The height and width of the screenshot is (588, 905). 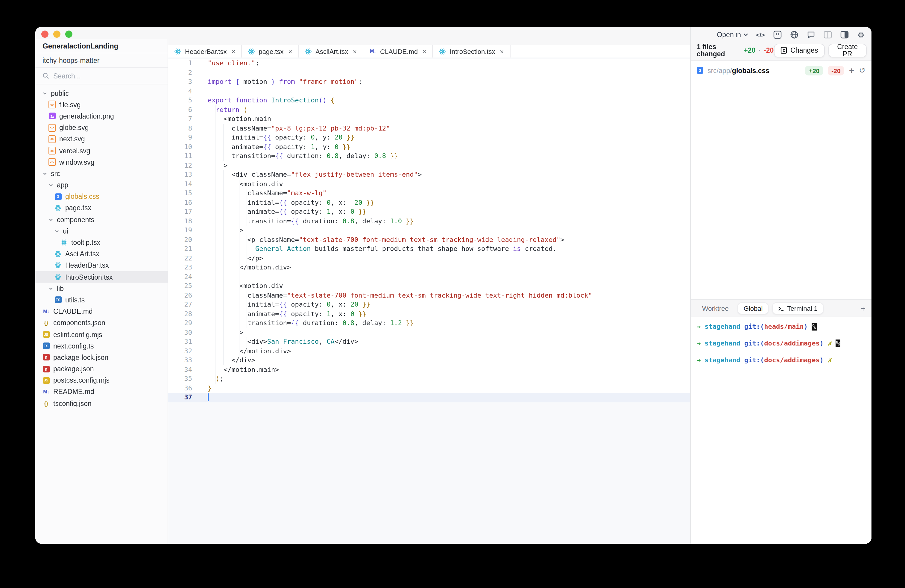 I want to click on tree-file-next-config-ts: TSnext.config.ts, so click(x=102, y=346).